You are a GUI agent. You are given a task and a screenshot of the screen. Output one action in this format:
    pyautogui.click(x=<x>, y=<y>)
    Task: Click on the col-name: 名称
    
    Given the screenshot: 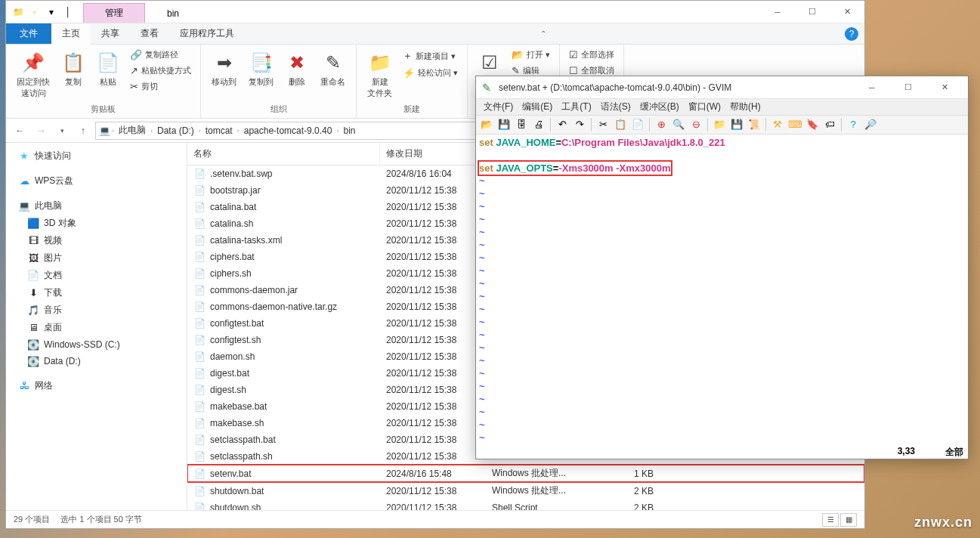 What is the action you would take?
    pyautogui.click(x=284, y=154)
    